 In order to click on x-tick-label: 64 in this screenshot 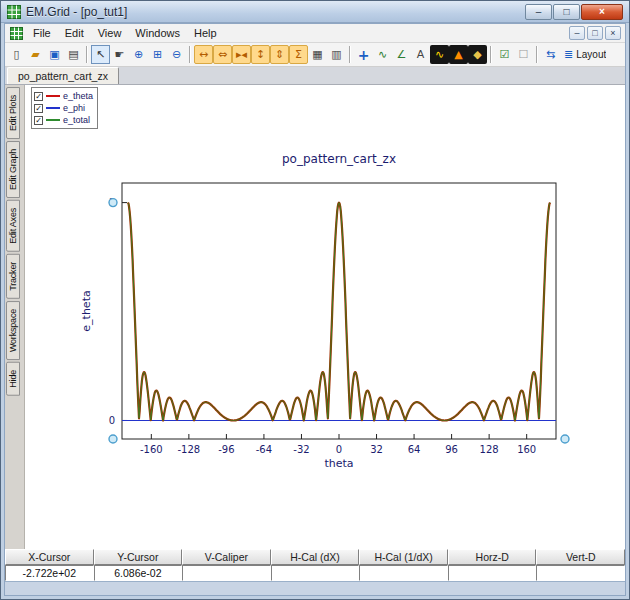, I will do `click(414, 450)`.